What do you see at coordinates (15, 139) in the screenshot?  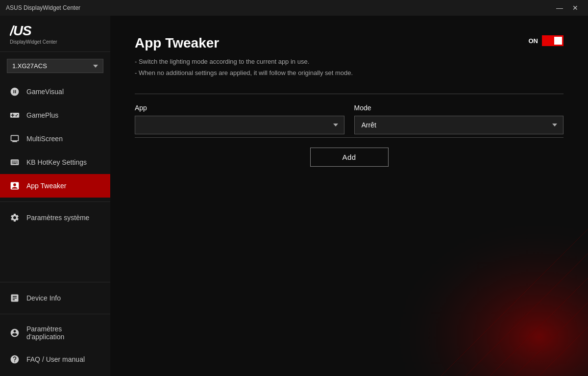 I see `multiscreen-icon` at bounding box center [15, 139].